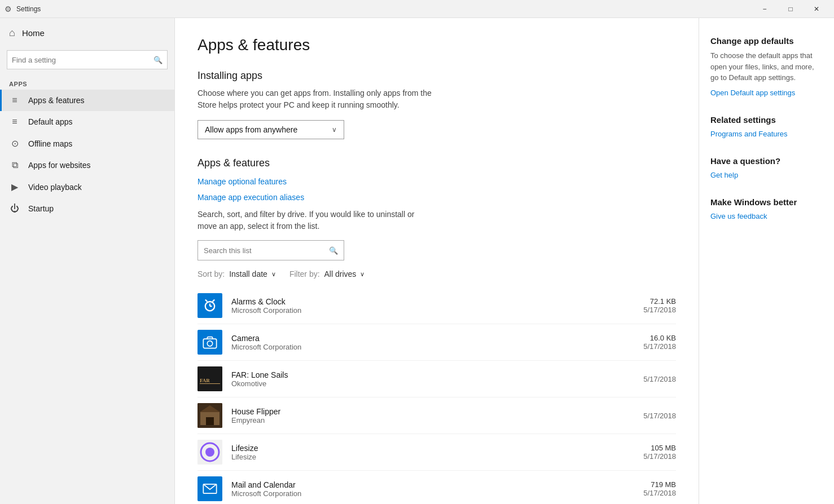 The height and width of the screenshot is (504, 834). What do you see at coordinates (817, 9) in the screenshot?
I see `close-button: ✕` at bounding box center [817, 9].